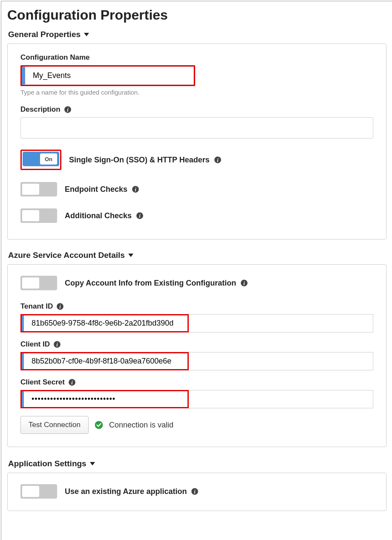  Describe the element at coordinates (102, 189) in the screenshot. I see `endpoint-toggle-label: Endpoint Checks i` at that location.